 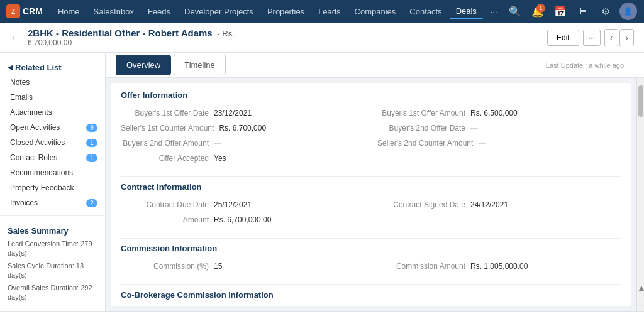 I want to click on offer-field-2nd-counter-amount: Seller's 2nd Counter Amount —, so click(x=499, y=145).